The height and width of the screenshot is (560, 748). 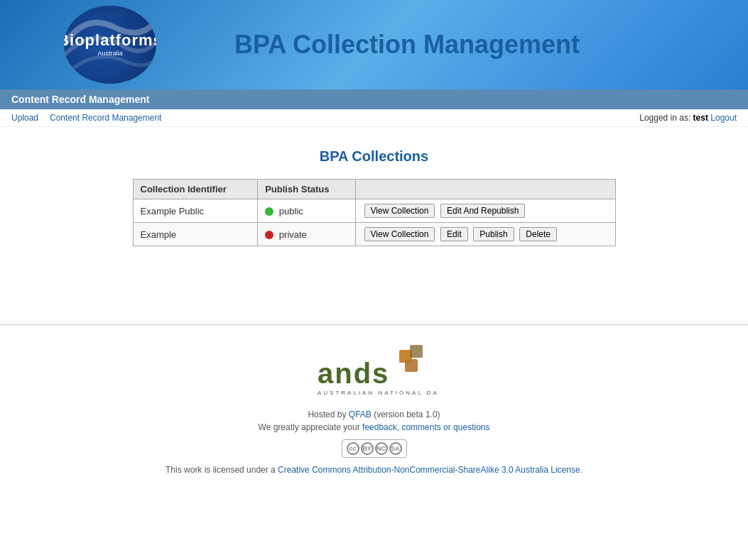 What do you see at coordinates (400, 211) in the screenshot?
I see `view-collection-button-1: View Collection` at bounding box center [400, 211].